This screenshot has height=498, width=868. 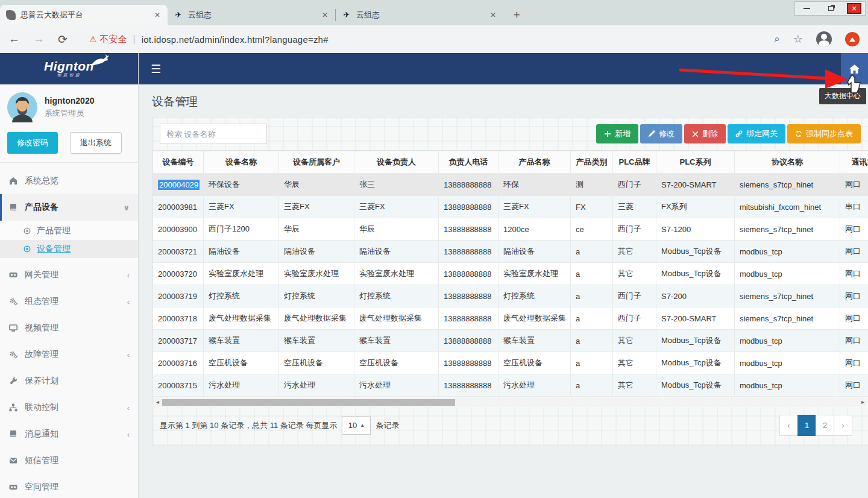 I want to click on monitor-icon, so click(x=13, y=328).